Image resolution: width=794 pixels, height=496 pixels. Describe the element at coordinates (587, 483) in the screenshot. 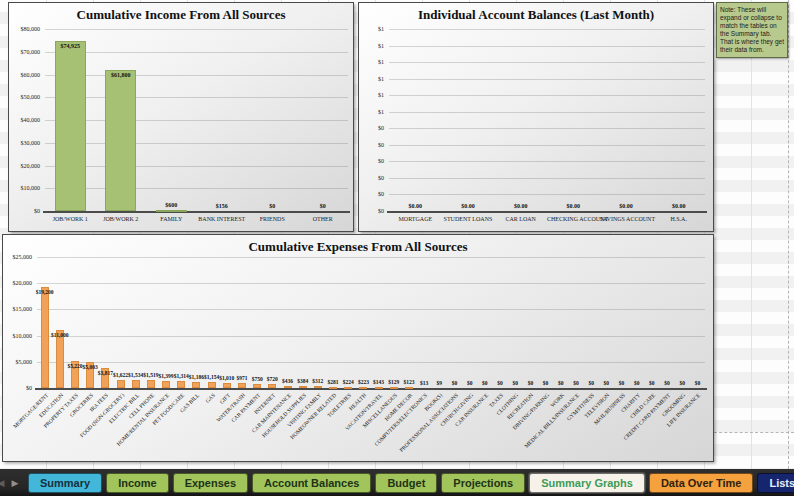

I see `tab-label: Summary Graphs` at that location.